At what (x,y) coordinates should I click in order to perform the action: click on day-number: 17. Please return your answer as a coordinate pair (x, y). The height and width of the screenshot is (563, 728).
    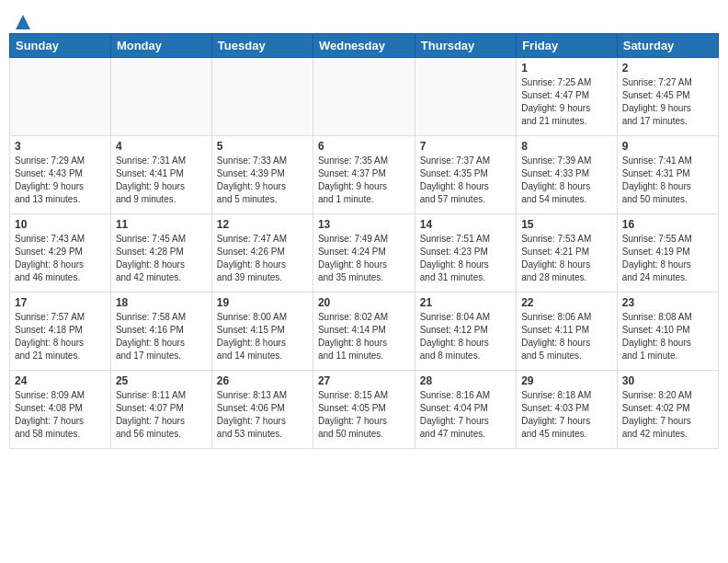
    Looking at the image, I should click on (61, 303).